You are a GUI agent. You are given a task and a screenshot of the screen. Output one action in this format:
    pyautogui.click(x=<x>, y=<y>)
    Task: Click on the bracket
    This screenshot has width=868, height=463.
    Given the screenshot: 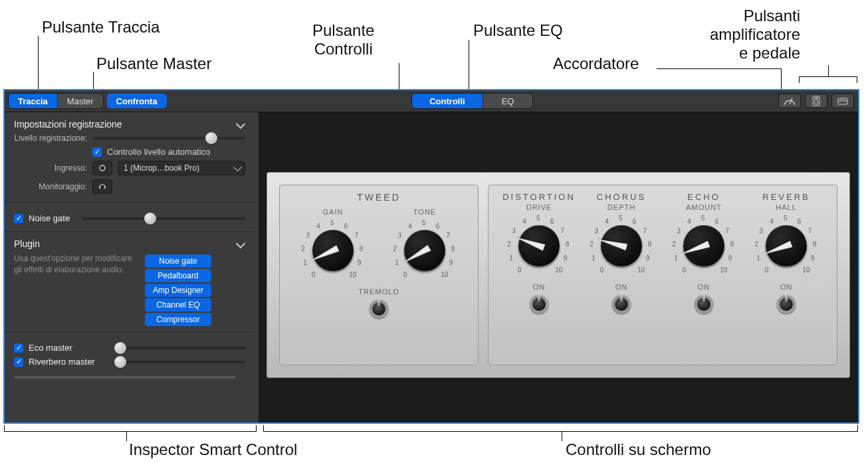 What is the action you would take?
    pyautogui.click(x=828, y=80)
    